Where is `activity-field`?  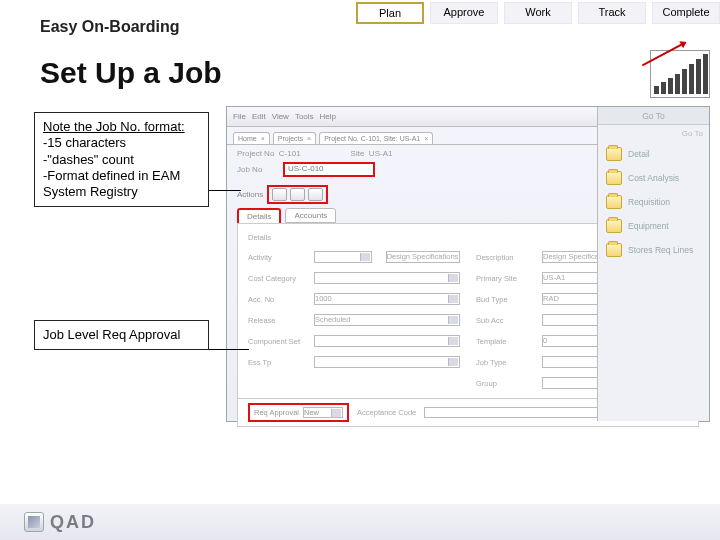 activity-field is located at coordinates (343, 257).